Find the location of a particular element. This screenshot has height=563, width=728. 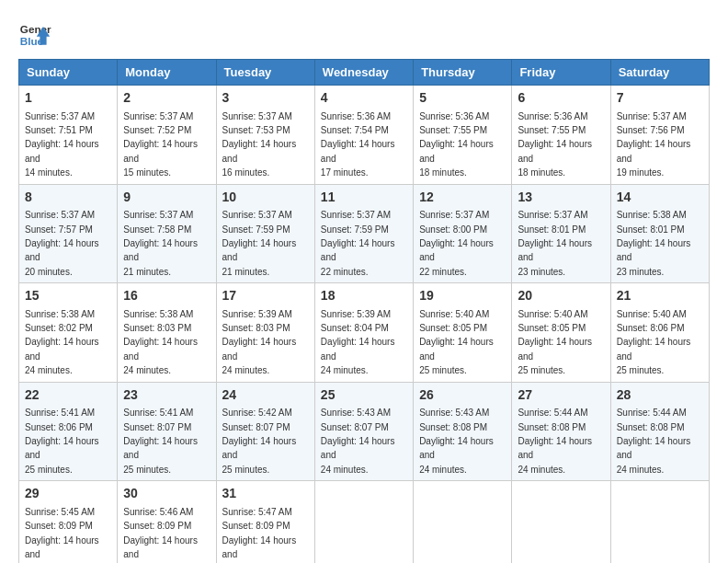

day-number: 24 is located at coordinates (266, 396).